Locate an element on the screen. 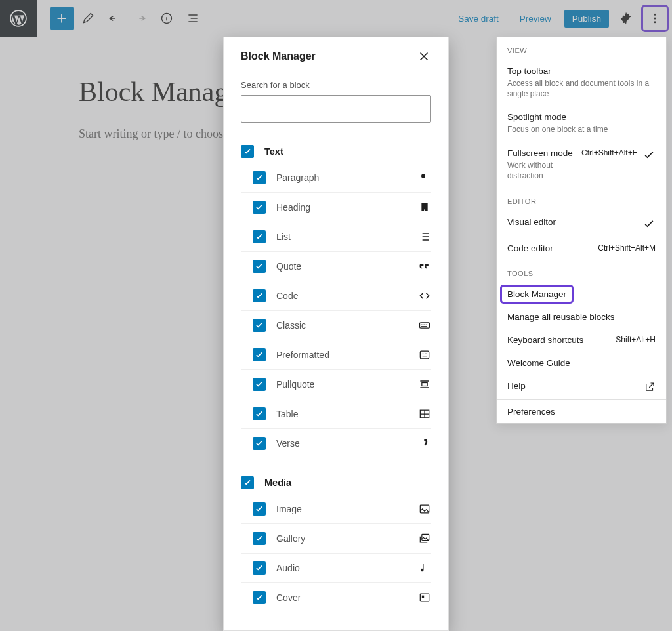 The height and width of the screenshot is (631, 672). block-item: Heading is located at coordinates (336, 207).